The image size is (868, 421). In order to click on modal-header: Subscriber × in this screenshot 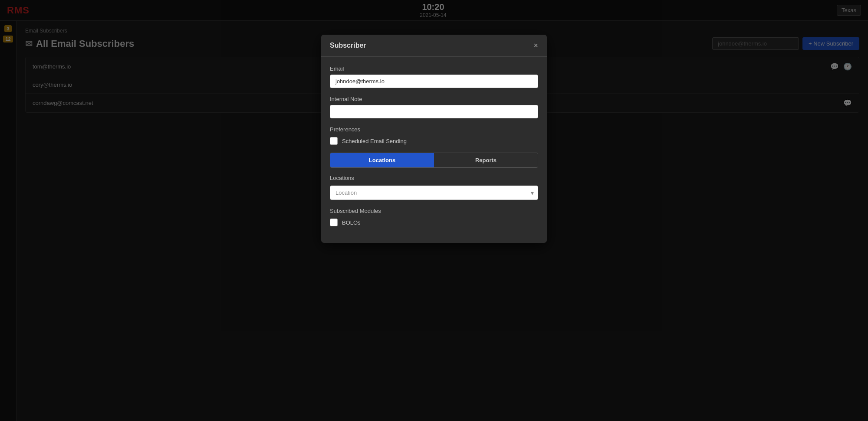, I will do `click(434, 46)`.